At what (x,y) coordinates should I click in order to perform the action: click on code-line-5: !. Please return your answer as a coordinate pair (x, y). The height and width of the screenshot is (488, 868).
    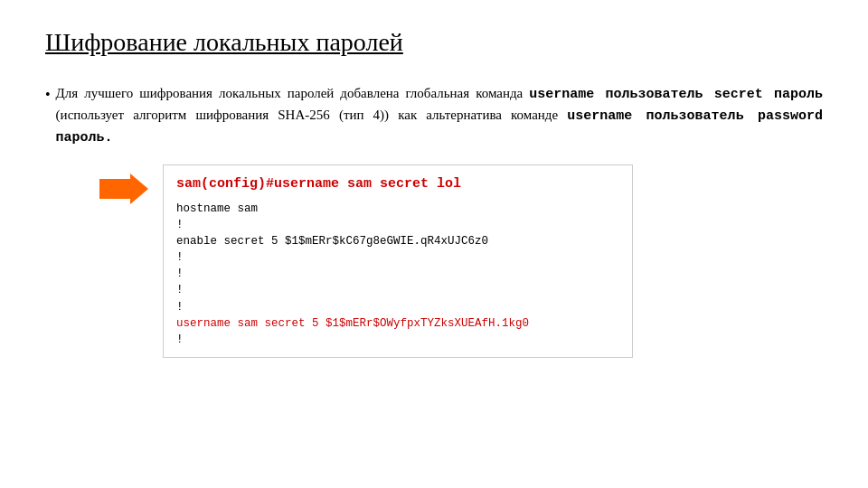
    Looking at the image, I should click on (398, 290).